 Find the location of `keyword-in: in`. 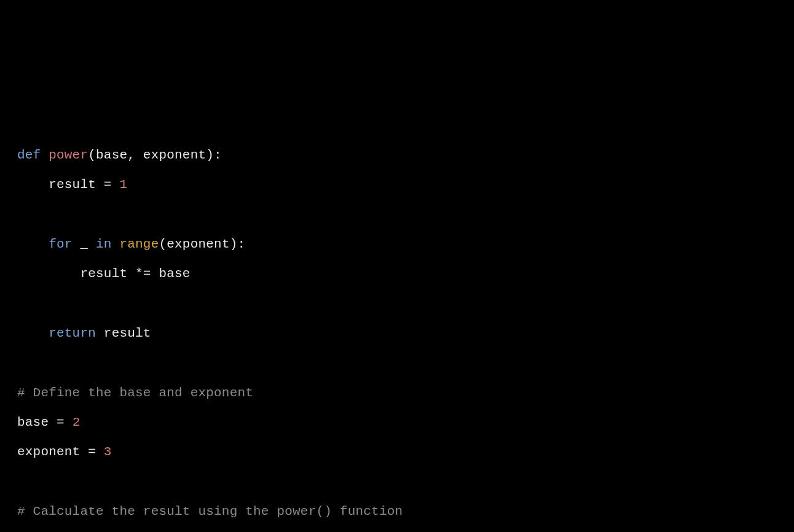

keyword-in: in is located at coordinates (104, 244).